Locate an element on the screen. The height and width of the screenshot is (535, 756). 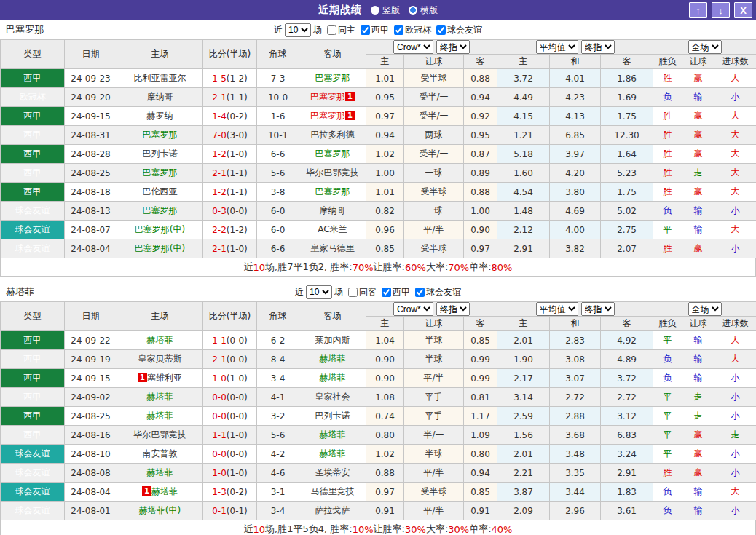
match-date: 24-08-04 is located at coordinates (91, 492).